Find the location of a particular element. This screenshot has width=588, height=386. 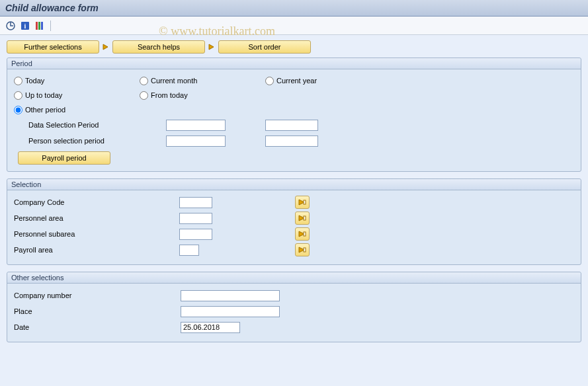

data-selection-to-input is located at coordinates (292, 126).